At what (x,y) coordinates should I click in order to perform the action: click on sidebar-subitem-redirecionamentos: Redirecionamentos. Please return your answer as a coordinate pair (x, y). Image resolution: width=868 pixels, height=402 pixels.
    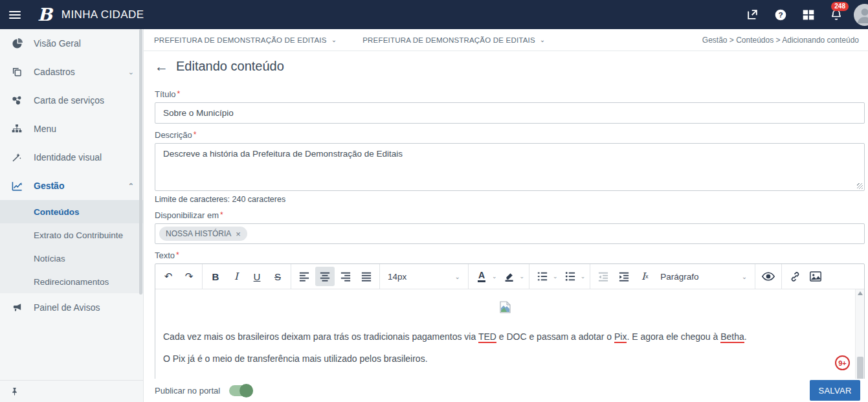
    Looking at the image, I should click on (71, 282).